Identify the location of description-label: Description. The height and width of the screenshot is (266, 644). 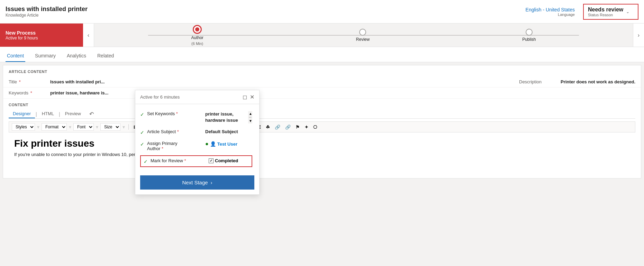
(540, 82).